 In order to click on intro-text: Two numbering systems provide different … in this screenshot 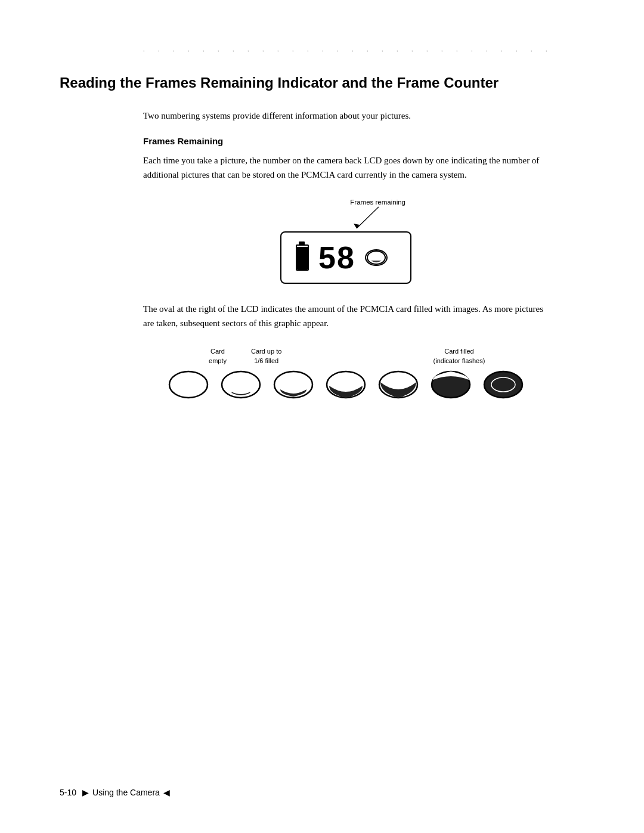, I will do `click(346, 116)`.